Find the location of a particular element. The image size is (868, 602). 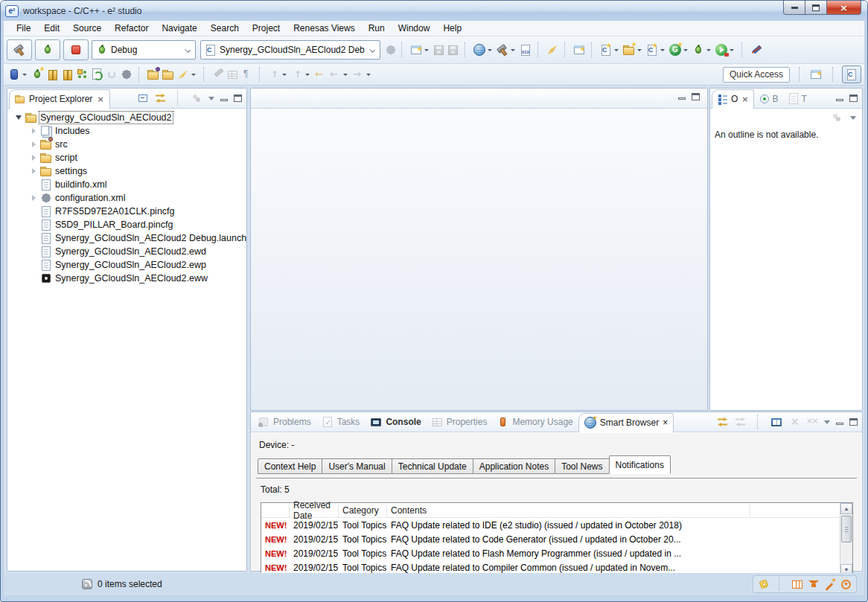

debug-browser-button is located at coordinates (484, 50).